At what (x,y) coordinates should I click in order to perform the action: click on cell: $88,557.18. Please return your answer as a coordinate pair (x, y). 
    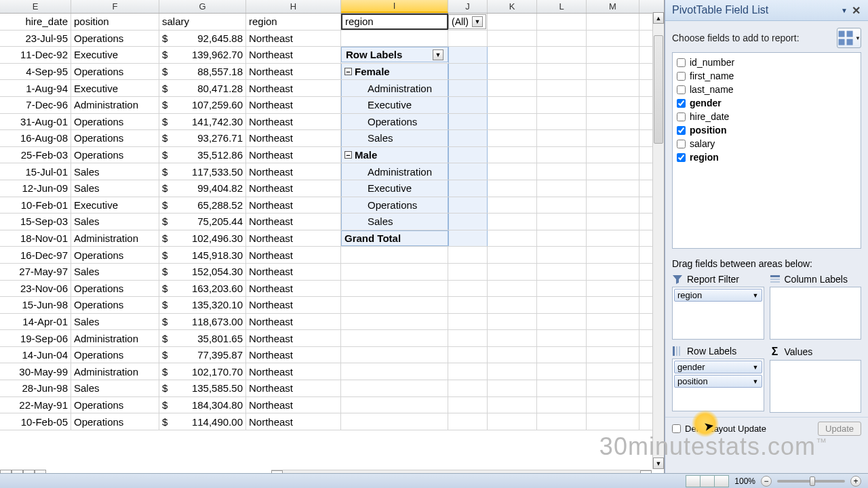
    Looking at the image, I should click on (203, 72).